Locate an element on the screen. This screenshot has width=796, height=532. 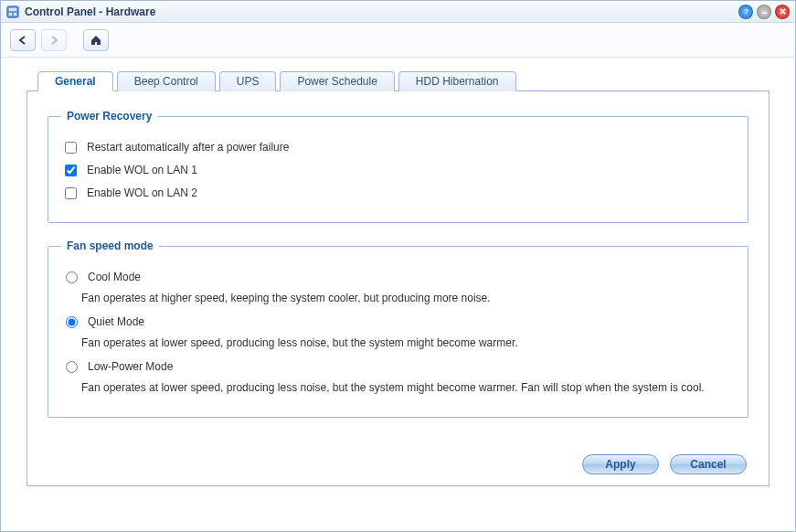
fan-speed-legend: Fan speed mode is located at coordinates (110, 246).